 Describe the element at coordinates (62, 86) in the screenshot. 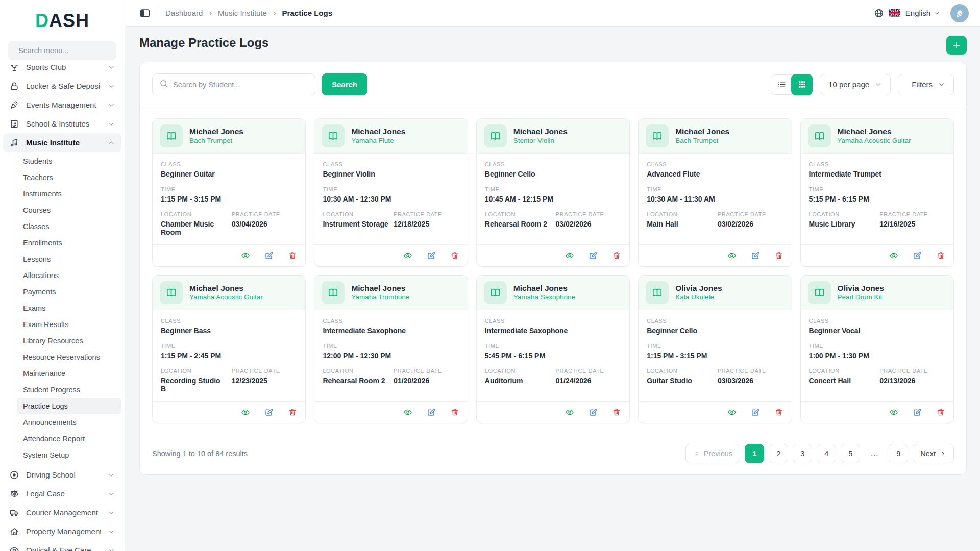

I see `sidebar-item-locker-safe-deposit: Locker & Safe Deposit` at that location.